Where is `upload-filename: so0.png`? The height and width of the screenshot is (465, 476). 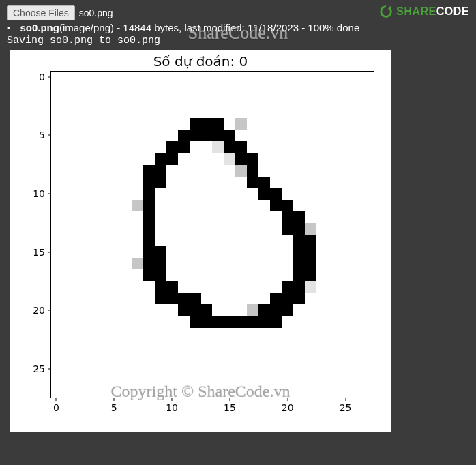 upload-filename: so0.png is located at coordinates (40, 27).